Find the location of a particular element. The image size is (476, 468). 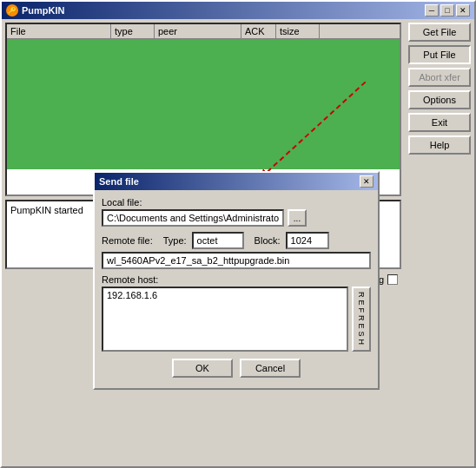

browse-button: ... is located at coordinates (297, 218).